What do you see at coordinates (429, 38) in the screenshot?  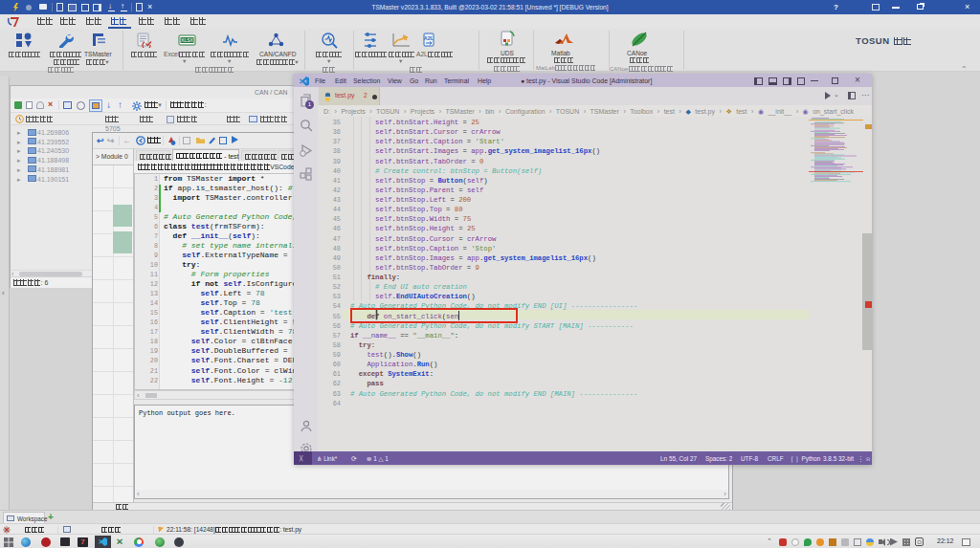 I see `svg-text: A2L` at bounding box center [429, 38].